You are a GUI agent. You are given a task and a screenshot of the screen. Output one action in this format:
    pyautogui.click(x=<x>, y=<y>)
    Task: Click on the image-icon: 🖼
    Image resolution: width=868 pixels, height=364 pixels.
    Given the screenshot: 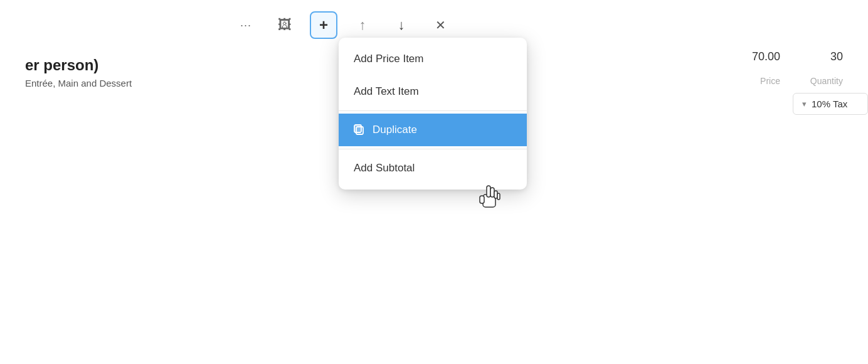 What is the action you would take?
    pyautogui.click(x=285, y=25)
    